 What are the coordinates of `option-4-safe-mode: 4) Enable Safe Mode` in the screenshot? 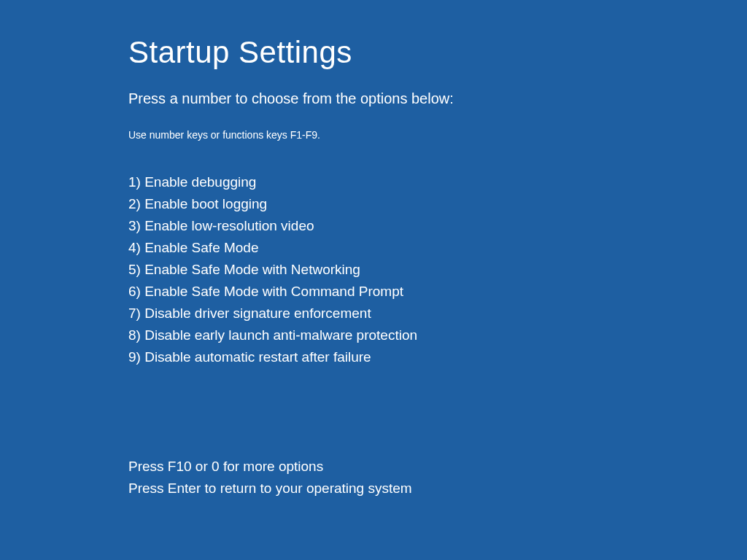 It's located at (438, 248).